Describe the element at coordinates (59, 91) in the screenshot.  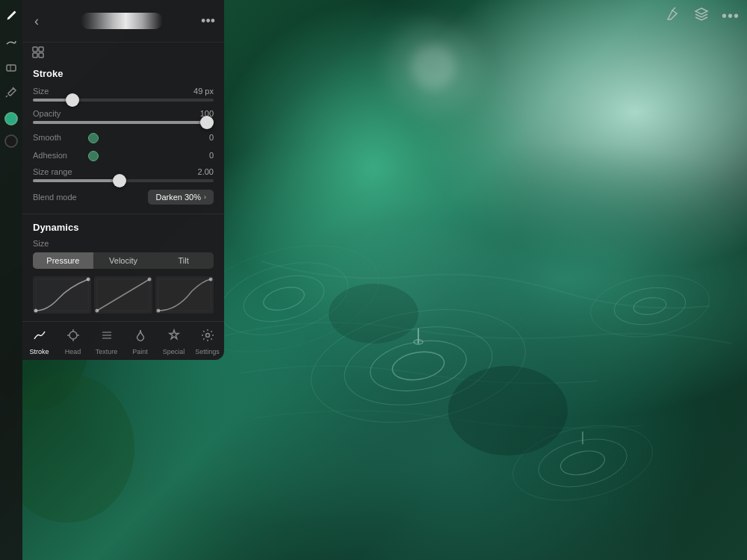
I see `size-label: Size` at that location.